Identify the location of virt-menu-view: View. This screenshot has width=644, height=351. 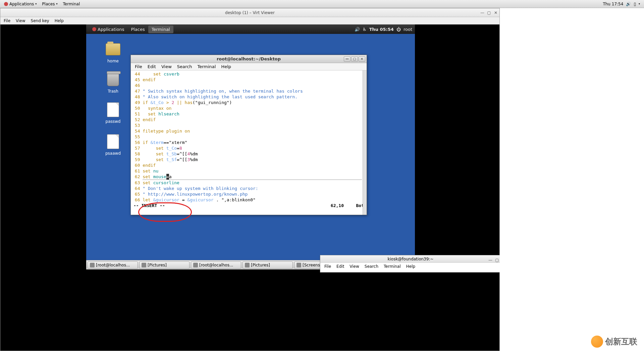
(20, 21).